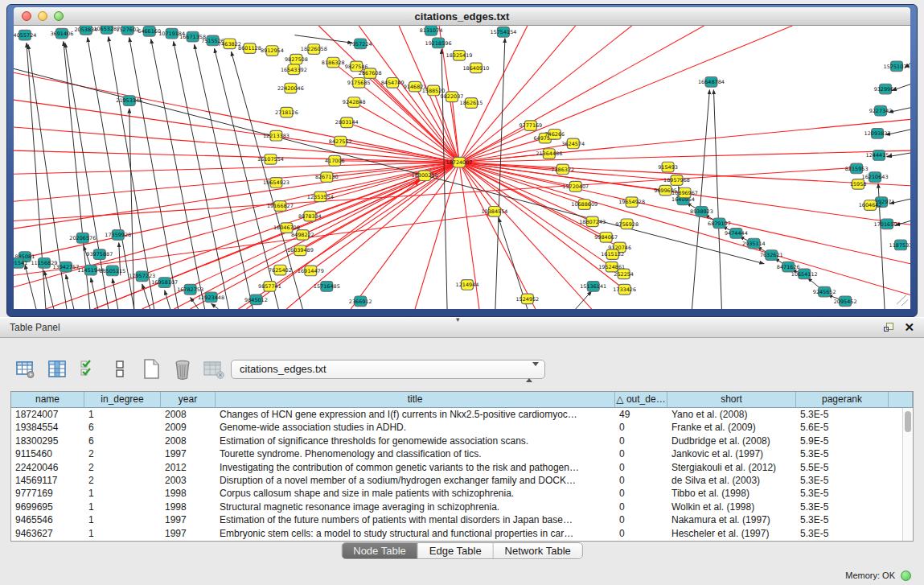 This screenshot has width=924, height=585. What do you see at coordinates (415, 493) in the screenshot?
I see `table-cell: Corpus callosum shape and size in male p…` at bounding box center [415, 493].